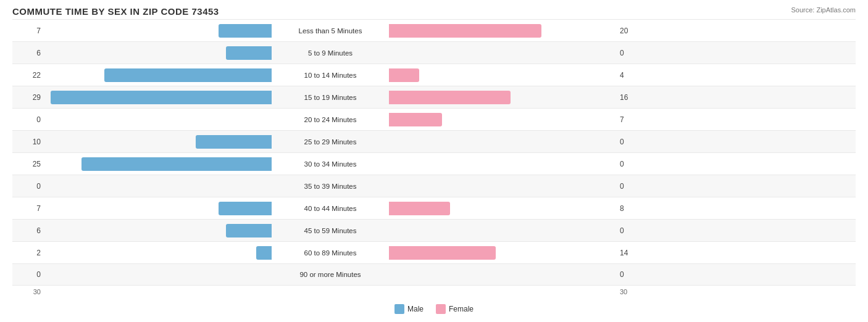 The height and width of the screenshot is (322, 868). Describe the element at coordinates (330, 97) in the screenshot. I see `row-label: 15 to 19 Minutes` at that location.